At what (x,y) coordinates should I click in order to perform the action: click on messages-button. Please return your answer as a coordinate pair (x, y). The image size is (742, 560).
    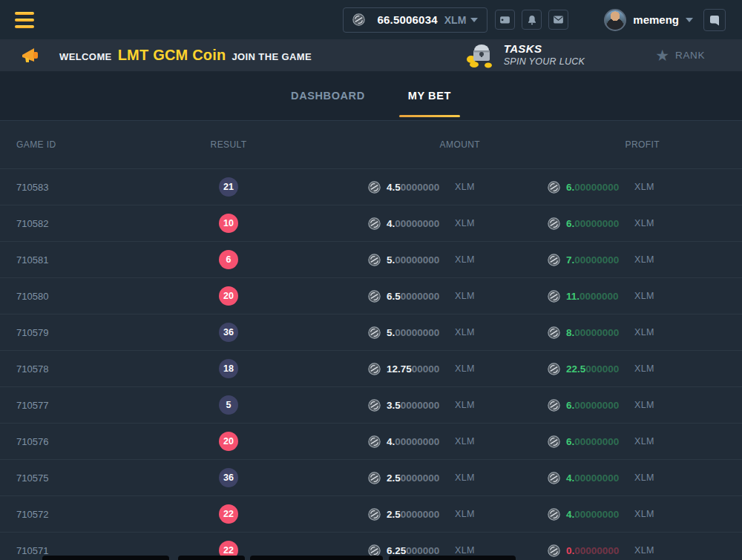
    Looking at the image, I should click on (558, 19).